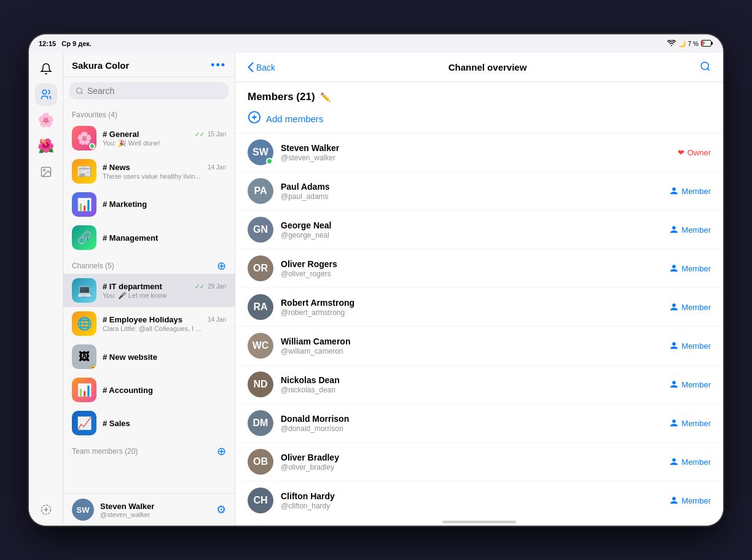 This screenshot has width=752, height=560. I want to click on member-name-robert: Robert Armstrong, so click(472, 303).